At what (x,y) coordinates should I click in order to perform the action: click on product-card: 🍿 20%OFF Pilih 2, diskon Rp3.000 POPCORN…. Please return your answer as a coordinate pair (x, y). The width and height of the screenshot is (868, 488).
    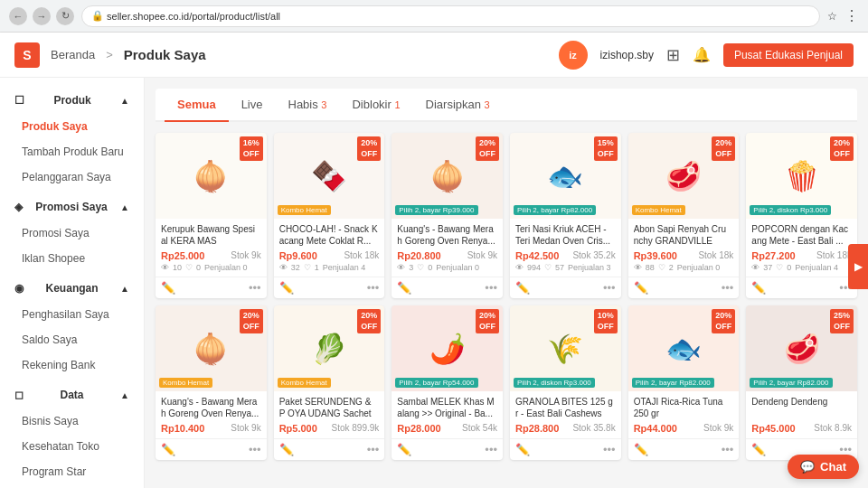
    Looking at the image, I should click on (801, 215).